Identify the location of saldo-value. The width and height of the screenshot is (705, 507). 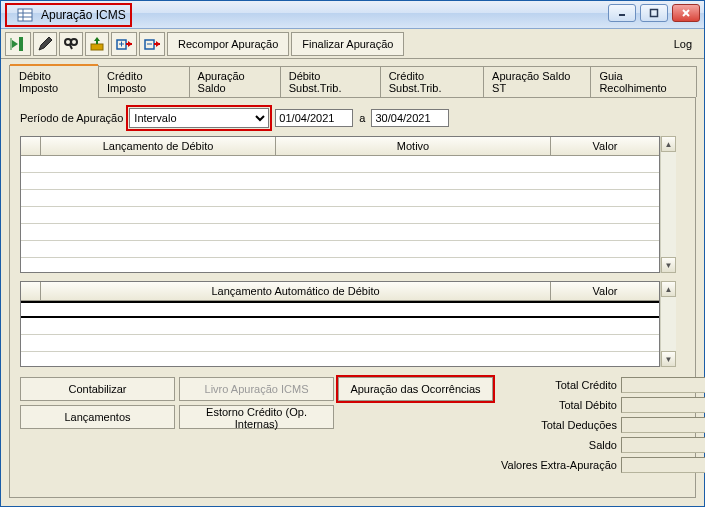
(663, 445).